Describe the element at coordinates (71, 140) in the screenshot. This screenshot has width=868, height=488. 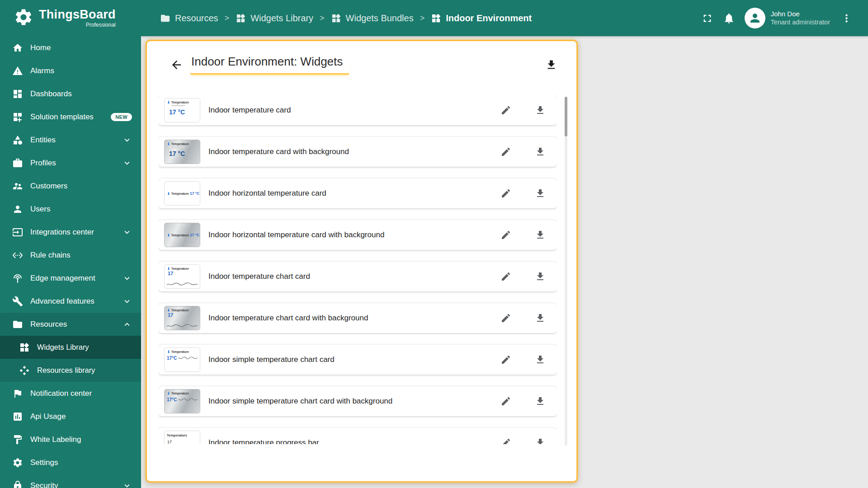
I see `sidebar-item-entities: Entities` at that location.